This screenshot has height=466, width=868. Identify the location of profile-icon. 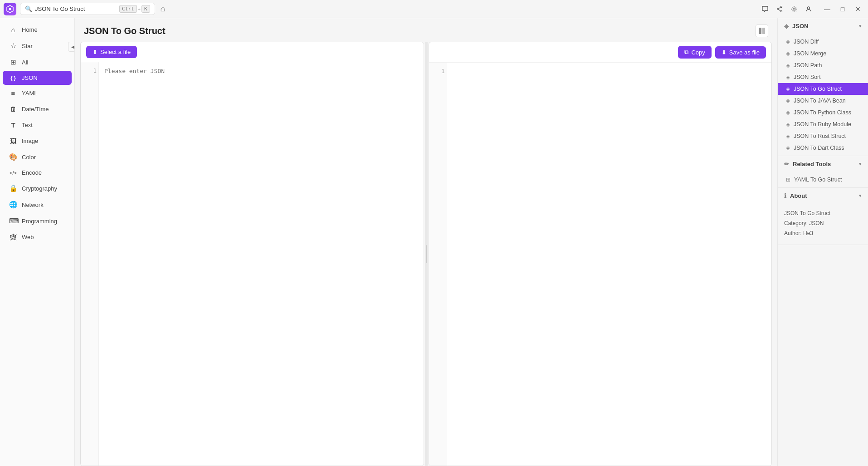
(809, 9).